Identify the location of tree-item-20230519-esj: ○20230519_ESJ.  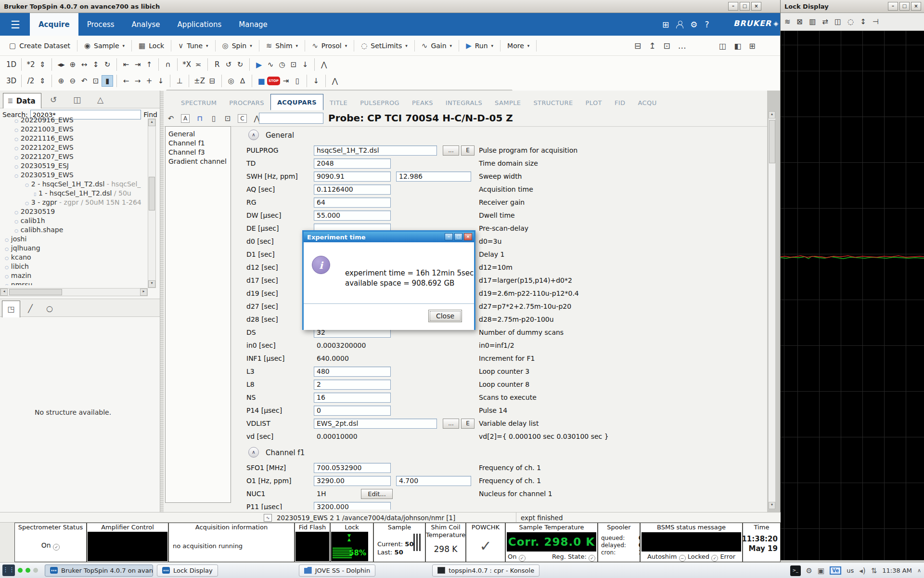
(74, 166).